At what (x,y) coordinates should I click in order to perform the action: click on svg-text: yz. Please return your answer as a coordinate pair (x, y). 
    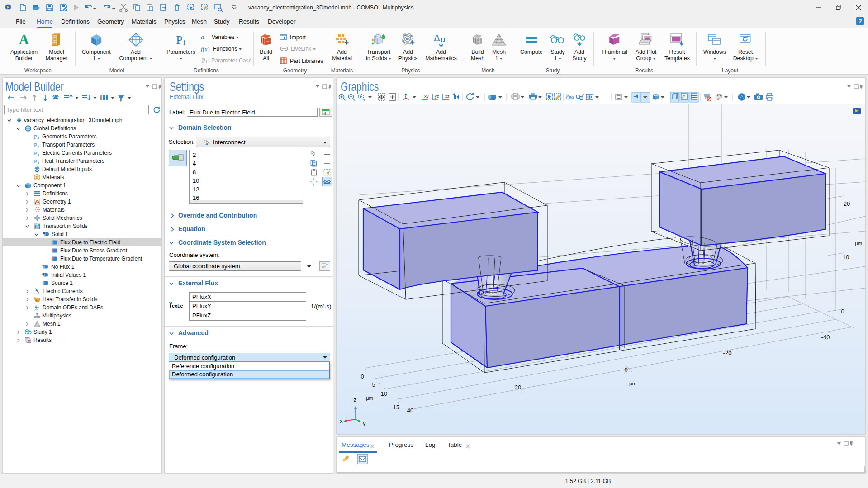
    Looking at the image, I should click on (437, 96).